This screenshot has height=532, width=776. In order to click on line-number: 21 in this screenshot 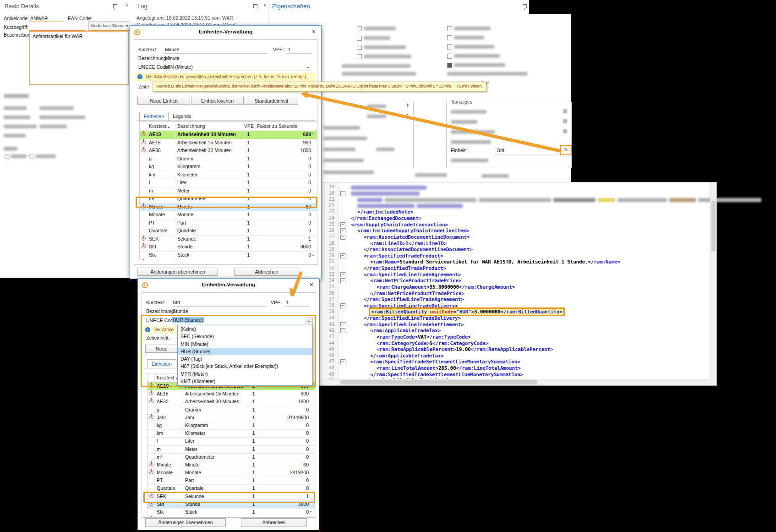, I will do `click(328, 199)`.